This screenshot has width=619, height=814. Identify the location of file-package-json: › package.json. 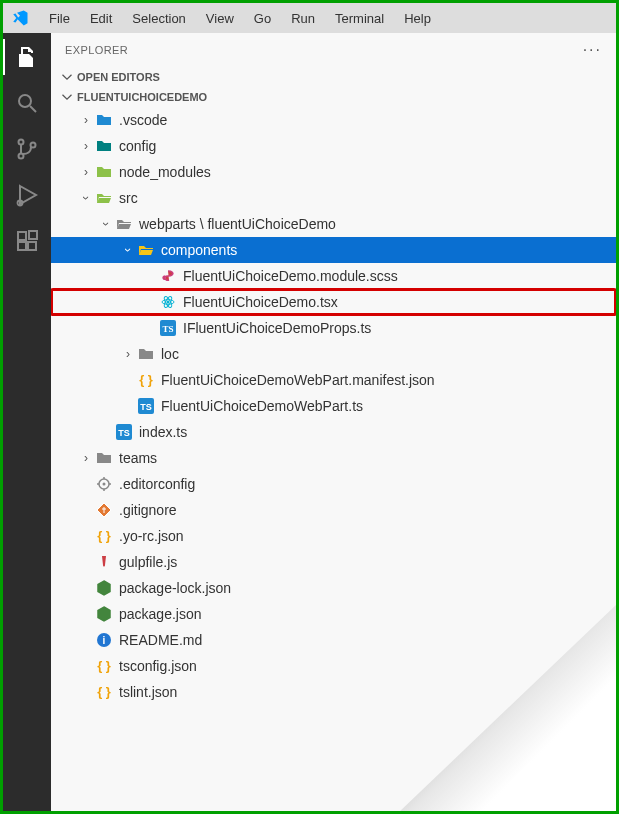
(334, 614).